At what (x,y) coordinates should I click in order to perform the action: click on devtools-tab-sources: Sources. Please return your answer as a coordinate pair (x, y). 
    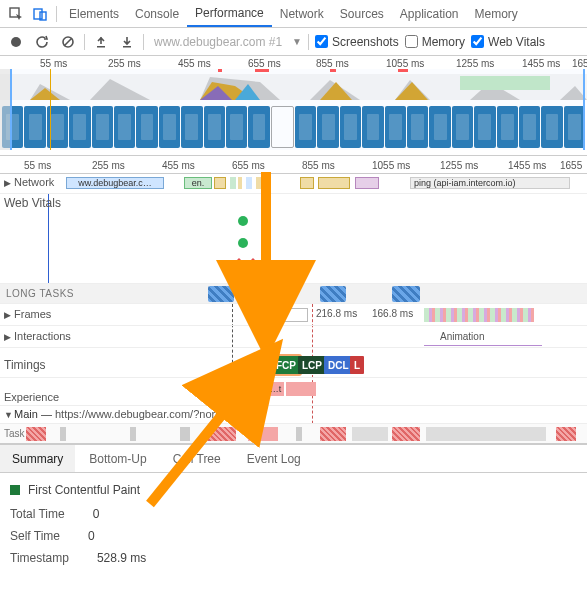
    Looking at the image, I should click on (362, 14).